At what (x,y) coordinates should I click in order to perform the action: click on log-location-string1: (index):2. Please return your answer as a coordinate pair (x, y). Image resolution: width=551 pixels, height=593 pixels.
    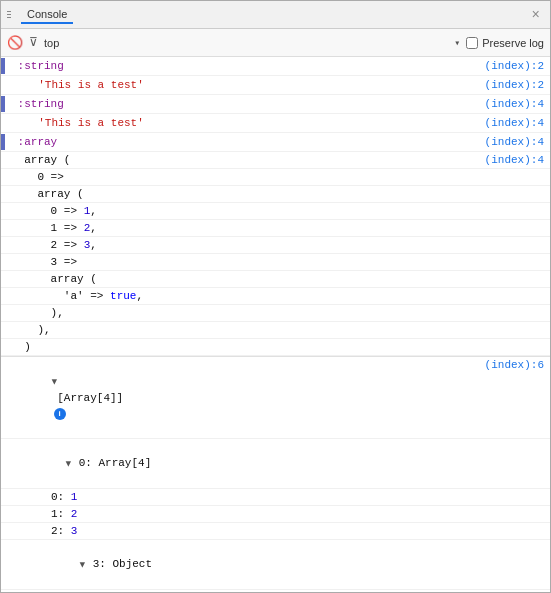
    Looking at the image, I should click on (518, 66).